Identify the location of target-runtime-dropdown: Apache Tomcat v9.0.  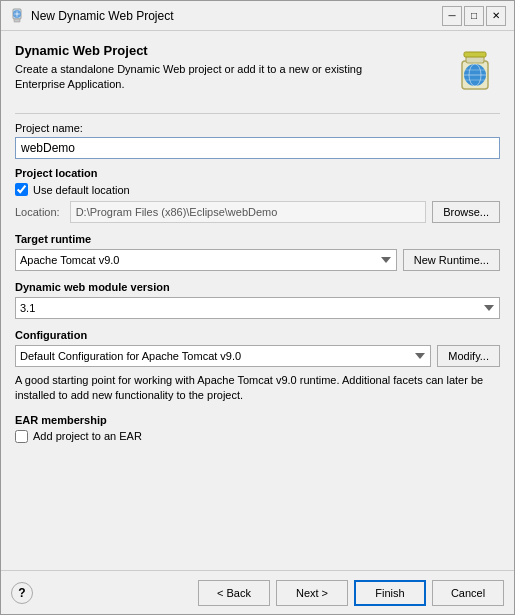
(206, 260).